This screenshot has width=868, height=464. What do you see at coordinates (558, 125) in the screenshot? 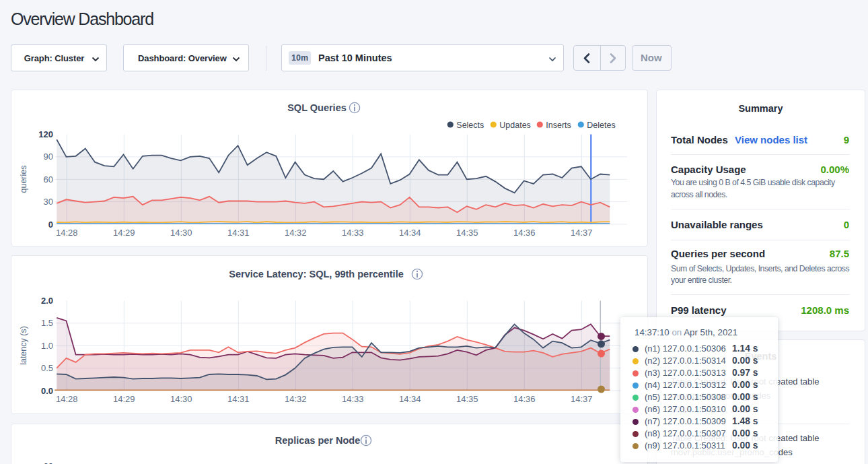
I see `svg-text: Inserts` at bounding box center [558, 125].